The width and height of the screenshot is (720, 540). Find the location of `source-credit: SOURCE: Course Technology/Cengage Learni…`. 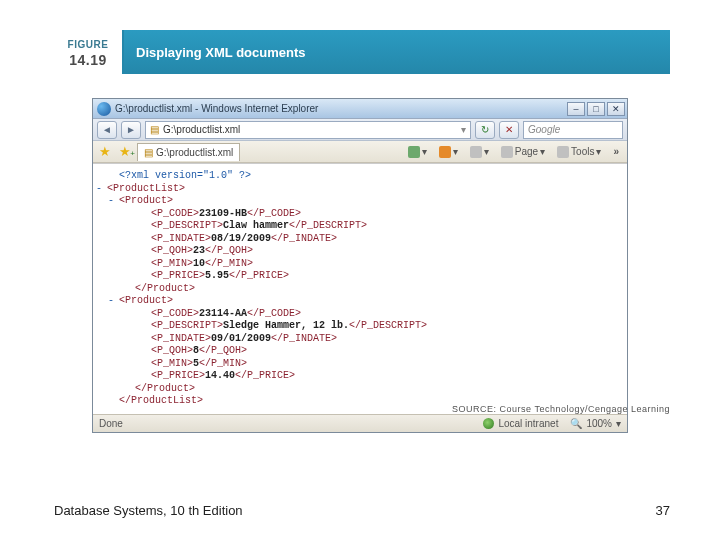

source-credit: SOURCE: Course Technology/Cengage Learni… is located at coordinates (561, 409).